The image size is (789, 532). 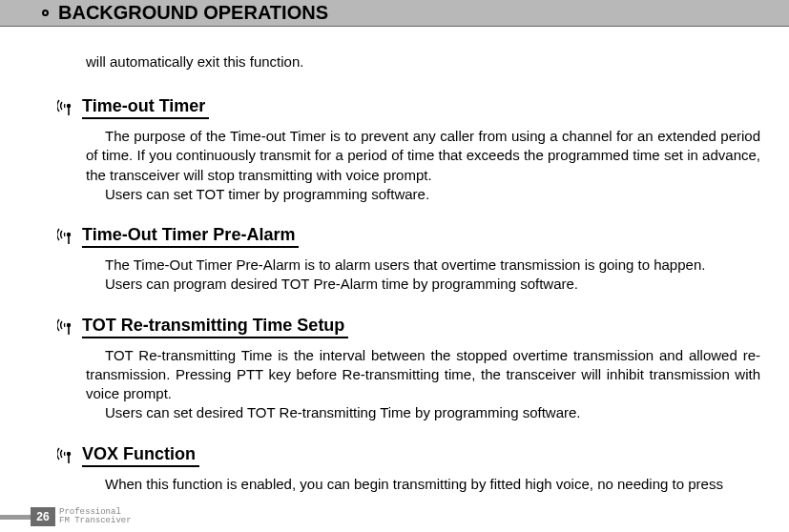 What do you see at coordinates (424, 166) in the screenshot?
I see `section-body: The purpose of the Time-out Timer is to …` at bounding box center [424, 166].